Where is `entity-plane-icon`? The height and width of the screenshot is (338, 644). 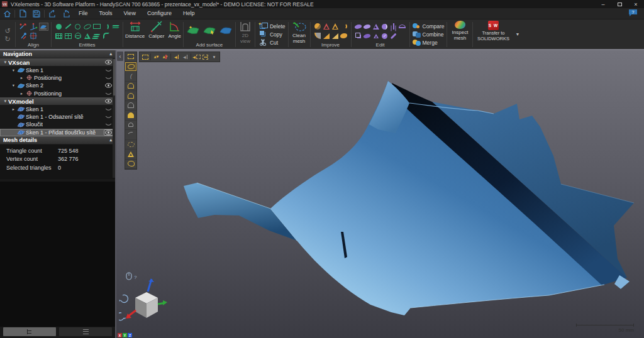 entity-plane-icon is located at coordinates (116, 26).